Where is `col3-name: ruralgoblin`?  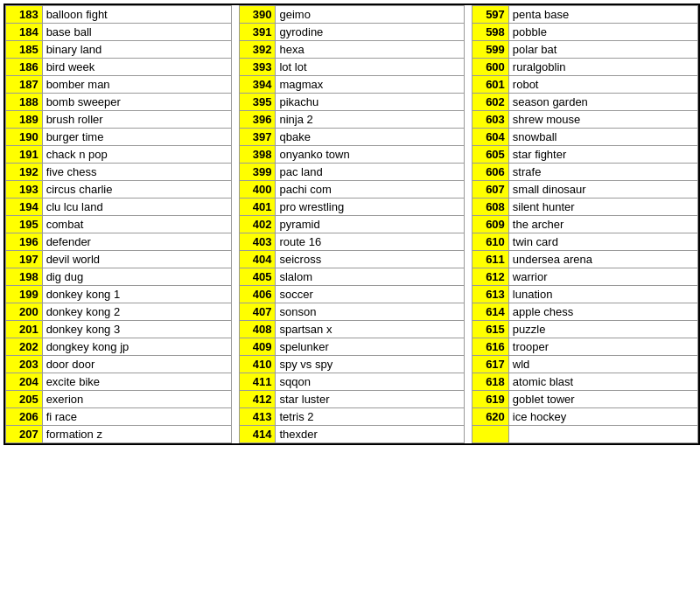 col3-name: ruralgoblin is located at coordinates (603, 67).